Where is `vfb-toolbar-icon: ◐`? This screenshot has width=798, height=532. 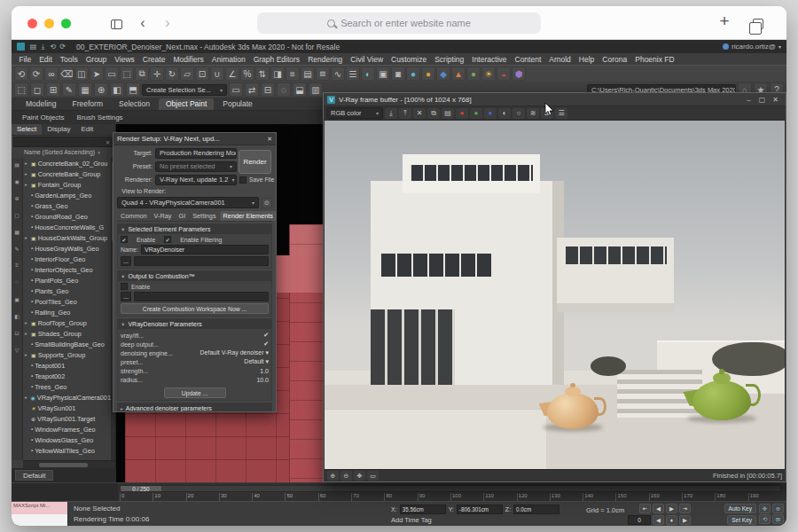
vfb-toolbar-icon: ◐ is located at coordinates (505, 113).